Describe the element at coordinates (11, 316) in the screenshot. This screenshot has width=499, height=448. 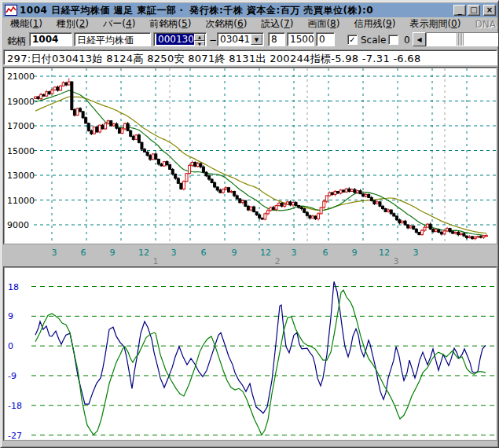
I see `svg-text: 9` at that location.